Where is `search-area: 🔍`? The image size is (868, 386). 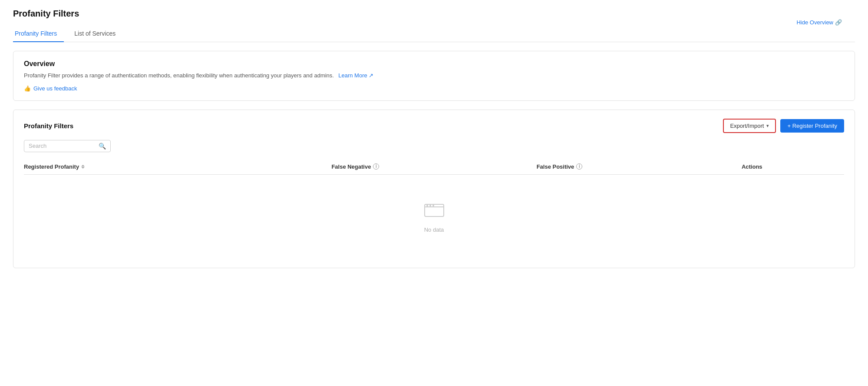
search-area: 🔍 is located at coordinates (434, 146).